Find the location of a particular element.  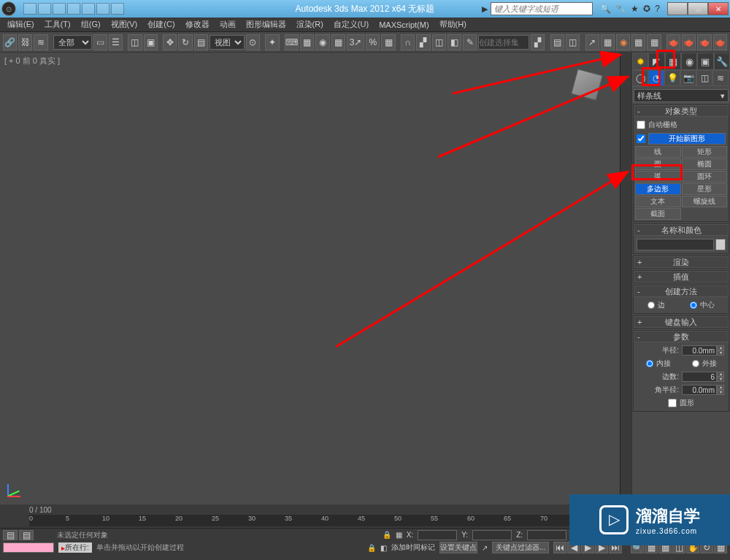

select-icon: ▭ is located at coordinates (101, 42).